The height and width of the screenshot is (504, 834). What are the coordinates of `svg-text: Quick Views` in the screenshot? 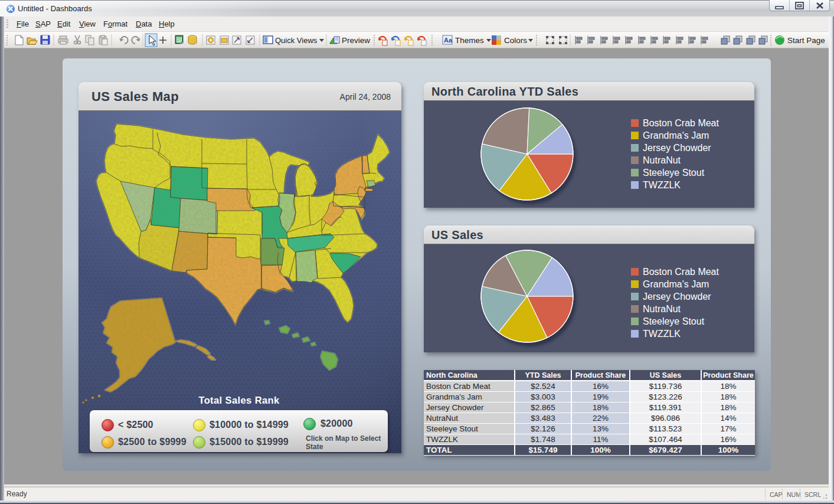 It's located at (296, 40).